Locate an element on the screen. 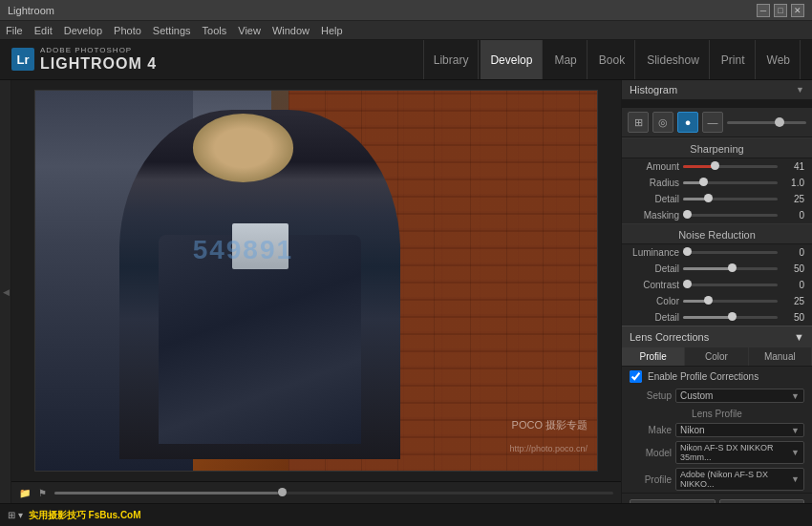 This screenshot has width=812, height=526. menu-file: File is located at coordinates (14, 31).